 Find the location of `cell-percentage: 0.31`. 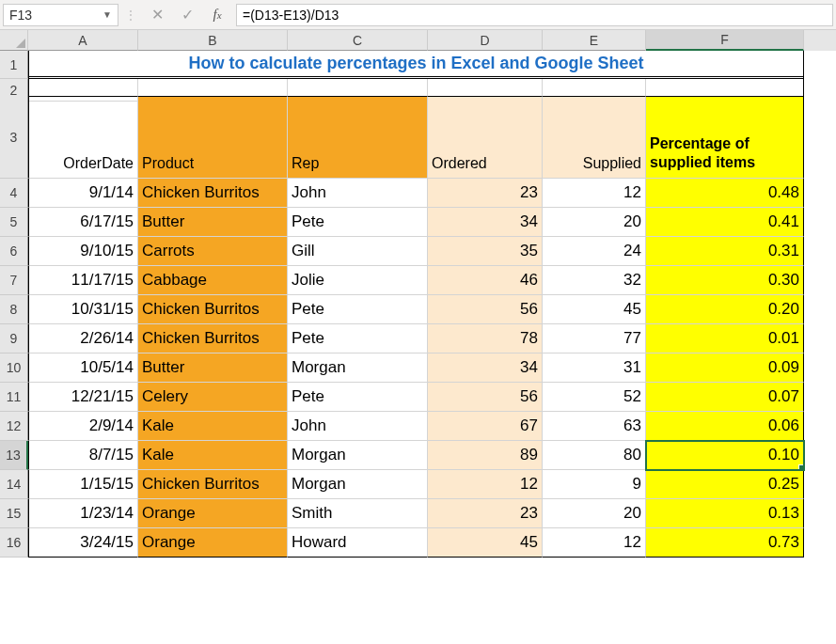

cell-percentage: 0.31 is located at coordinates (725, 252).